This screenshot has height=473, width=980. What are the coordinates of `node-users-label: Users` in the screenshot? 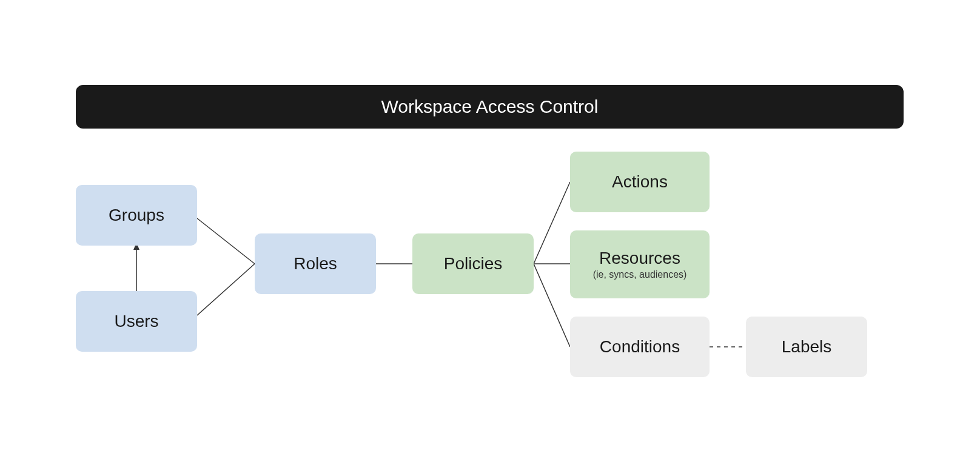 It's located at (136, 321).